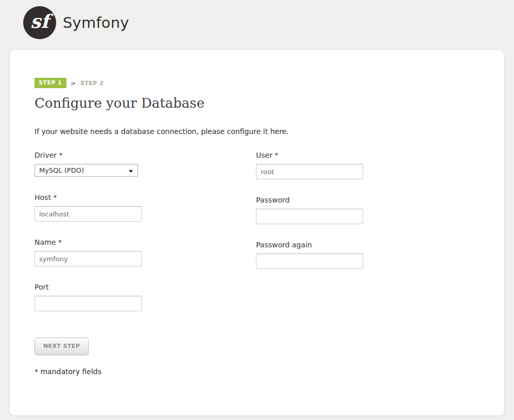  What do you see at coordinates (368, 155) in the screenshot?
I see `user-label: User *` at bounding box center [368, 155].